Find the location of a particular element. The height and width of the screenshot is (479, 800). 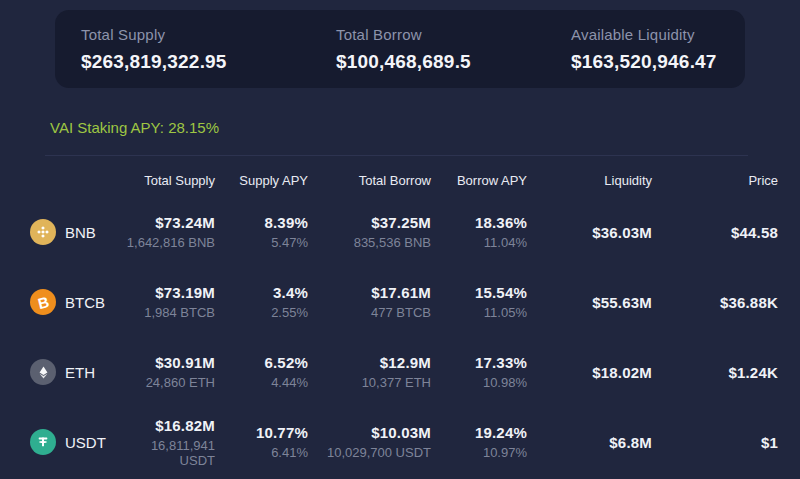

liquidity-cell: $18.02M is located at coordinates (590, 372).